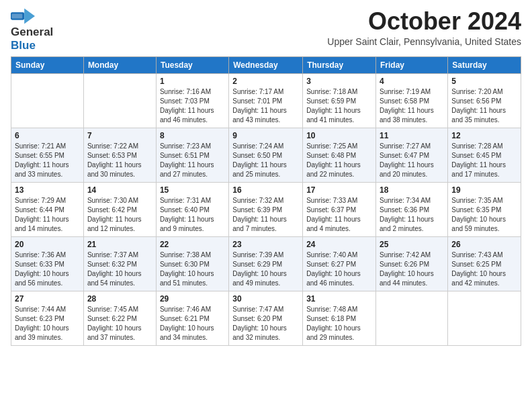  What do you see at coordinates (47, 269) in the screenshot?
I see `day-info: Sunrise: 7:36 AM Sunset: 6:33 PM Dayligh…` at bounding box center [47, 269].